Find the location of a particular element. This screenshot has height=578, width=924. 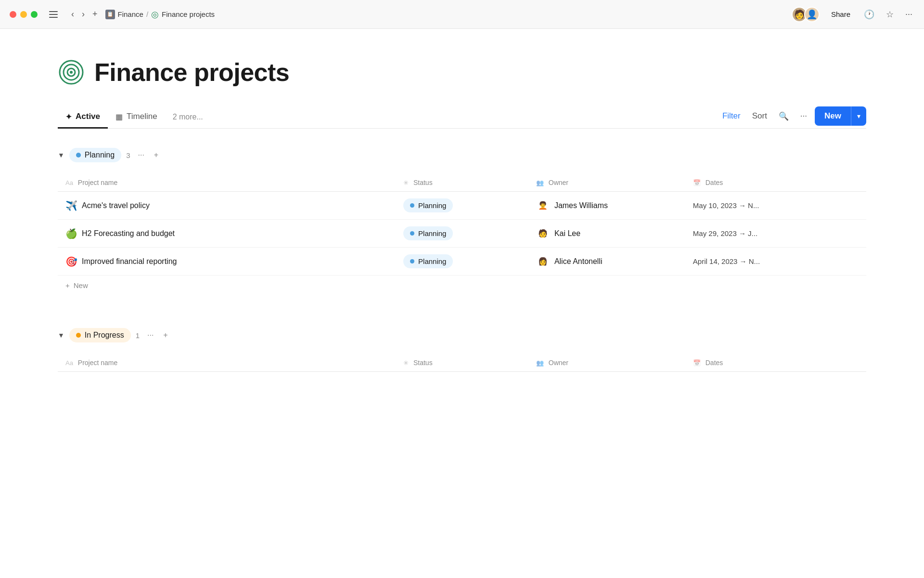

new-button: New is located at coordinates (833, 116).